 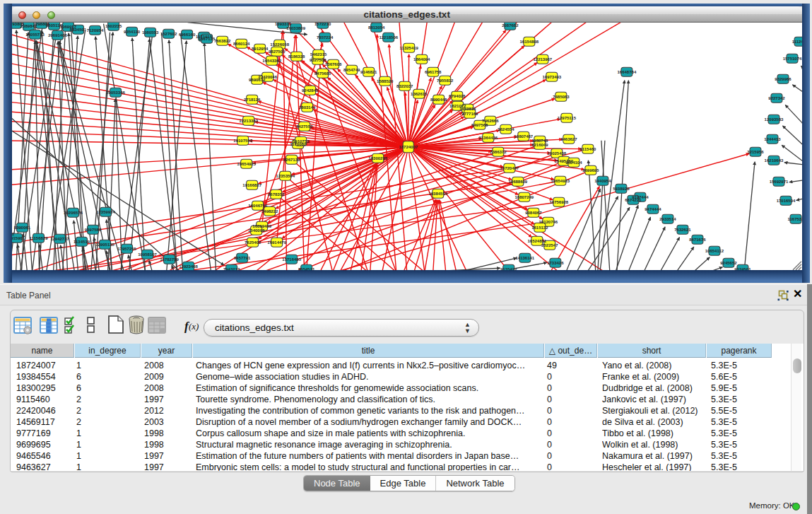 I want to click on svg-text: 12353594, so click(x=286, y=175).